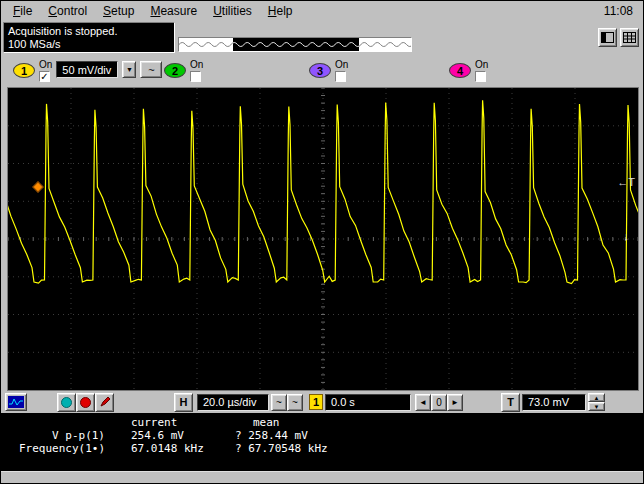 The image size is (644, 484). I want to click on channel-1-coupling-button: ~, so click(151, 70).